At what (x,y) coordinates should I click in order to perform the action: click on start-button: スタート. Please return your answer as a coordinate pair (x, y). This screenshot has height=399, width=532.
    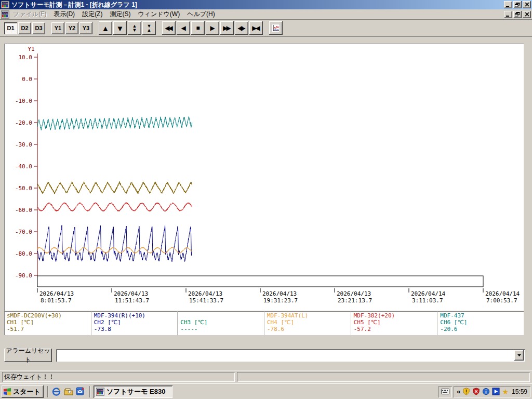
    Looking at the image, I should click on (23, 392).